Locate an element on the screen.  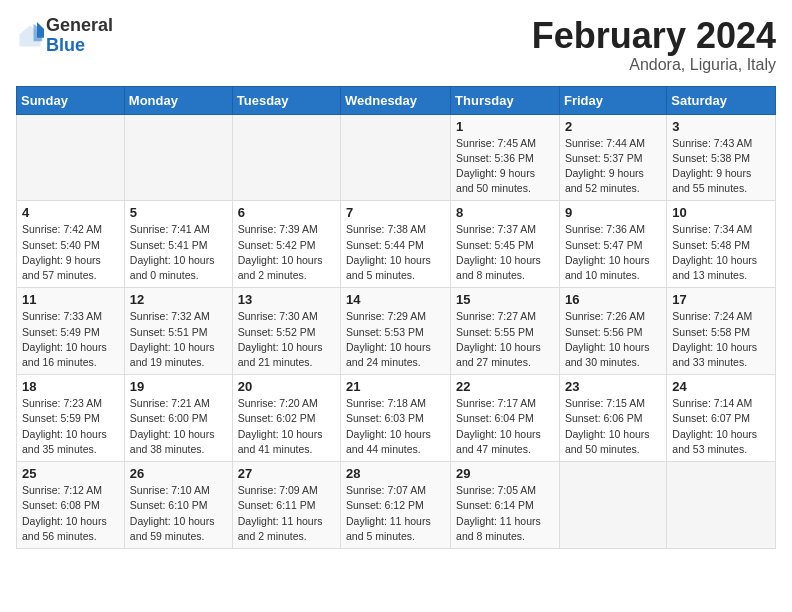
day-header-wednesday: Wednesday is located at coordinates (396, 100).